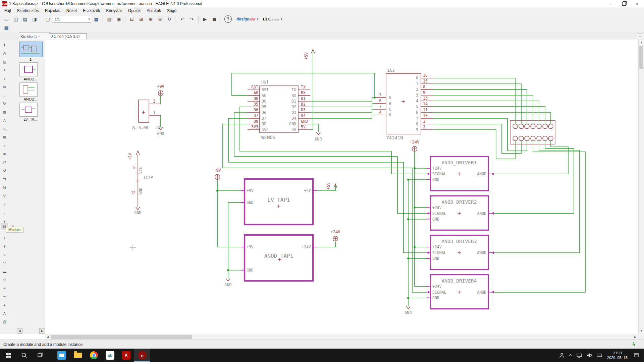  I want to click on menu-help: Súgó, so click(172, 11).